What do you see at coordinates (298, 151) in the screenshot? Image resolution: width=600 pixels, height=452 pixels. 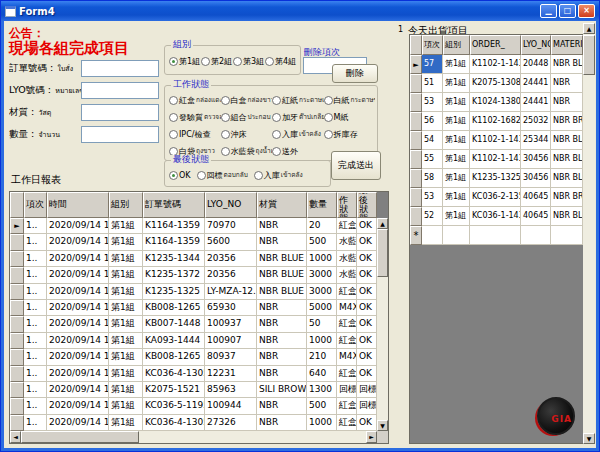 I see `radio-work-15: 送外` at bounding box center [298, 151].